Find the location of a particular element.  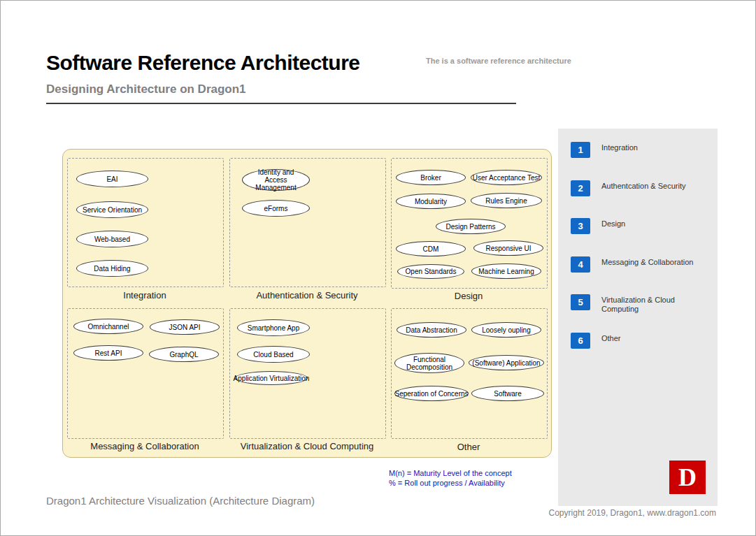

concept-software-application: (Software) Application is located at coordinates (506, 363).